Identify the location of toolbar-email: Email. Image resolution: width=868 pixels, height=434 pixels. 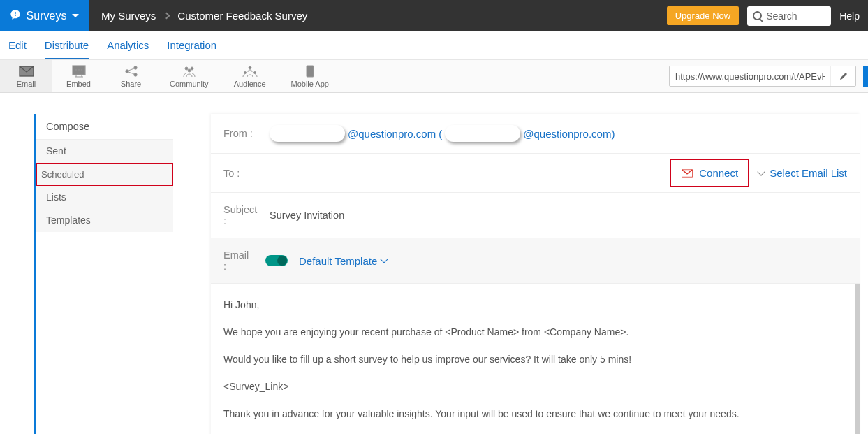
(27, 76).